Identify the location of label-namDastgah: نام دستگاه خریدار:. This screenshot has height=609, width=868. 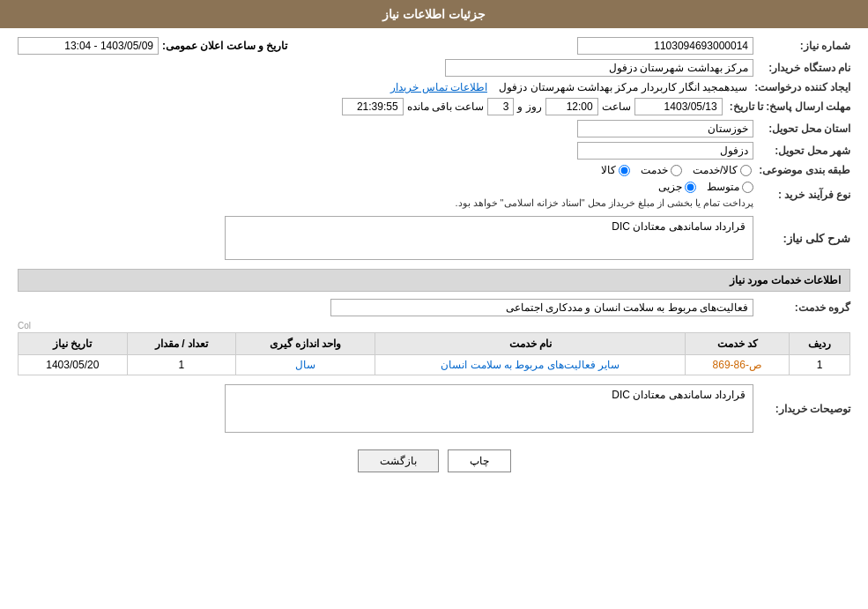
(802, 68).